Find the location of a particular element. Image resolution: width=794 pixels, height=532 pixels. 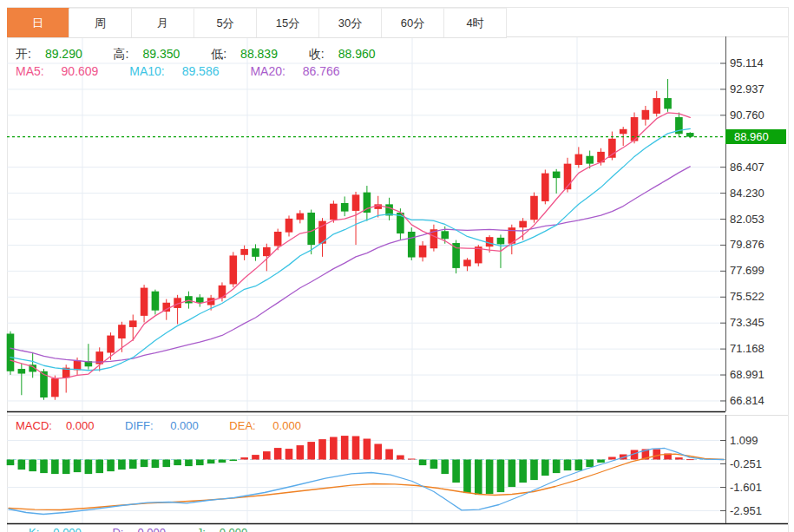

open-label: 开:89.290 is located at coordinates (56, 54).